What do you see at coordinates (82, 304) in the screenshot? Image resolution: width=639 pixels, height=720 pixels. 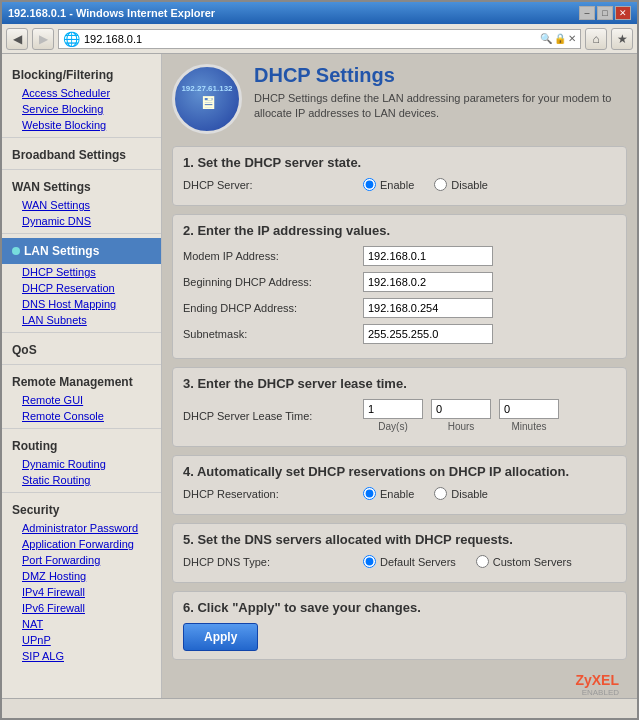 I see `sidebar-item-dns-host-mapping: DNS Host Mapping` at bounding box center [82, 304].